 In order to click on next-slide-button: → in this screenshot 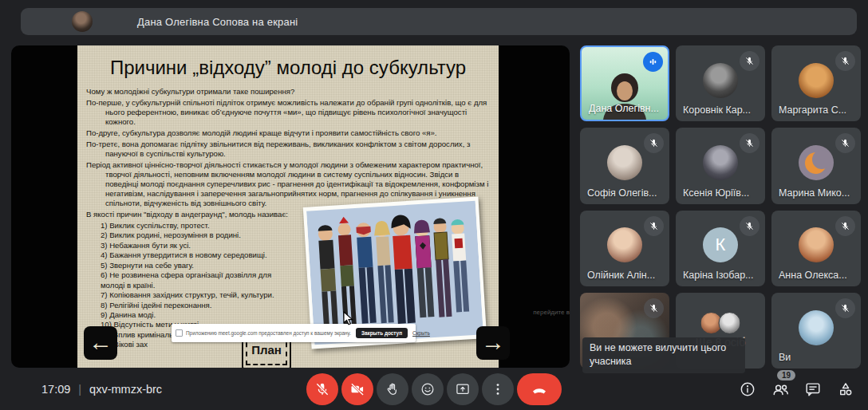, I will do `click(493, 343)`.